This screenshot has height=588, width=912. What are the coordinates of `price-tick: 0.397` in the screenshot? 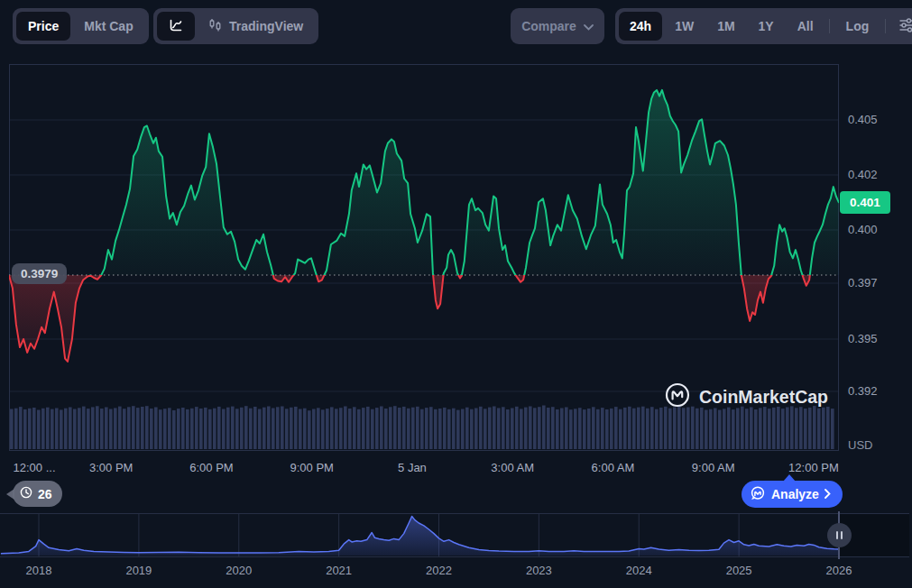 It's located at (862, 283).